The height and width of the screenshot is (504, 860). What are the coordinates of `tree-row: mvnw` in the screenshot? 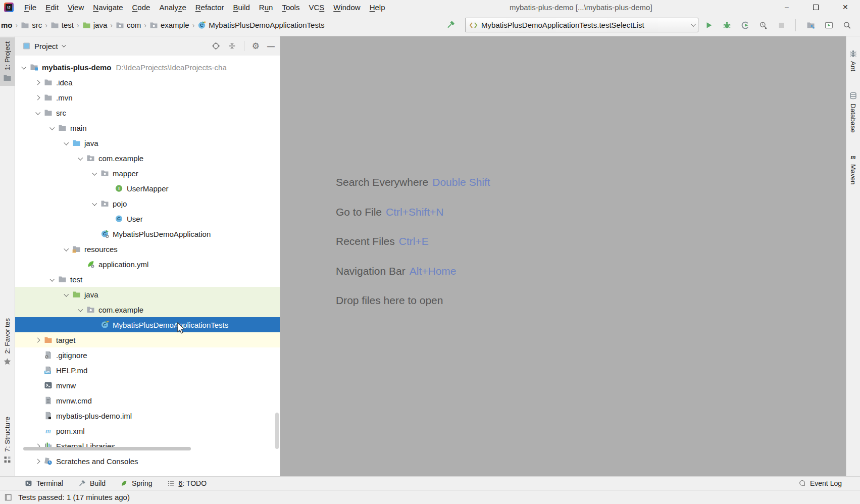 It's located at (147, 385).